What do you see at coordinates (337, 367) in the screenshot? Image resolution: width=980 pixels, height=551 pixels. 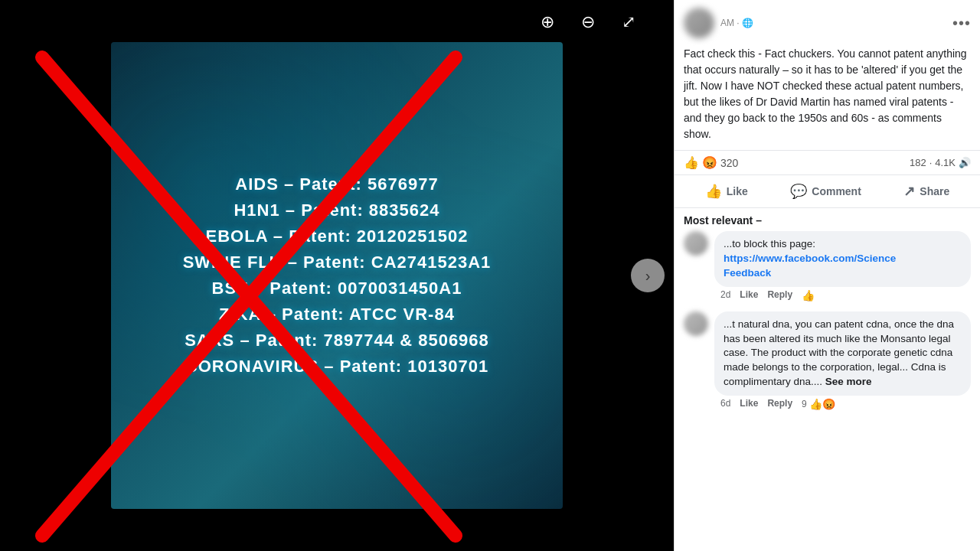 I see `patent-item-8: CORONAVIRUS – Patent: 10130701` at bounding box center [337, 367].